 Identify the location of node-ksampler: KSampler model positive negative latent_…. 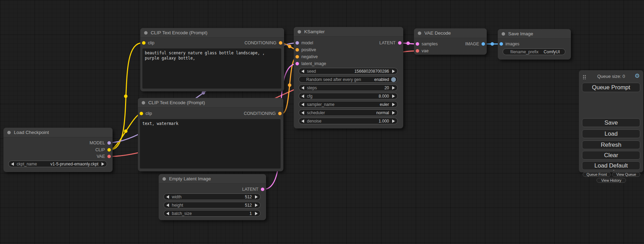
(349, 78).